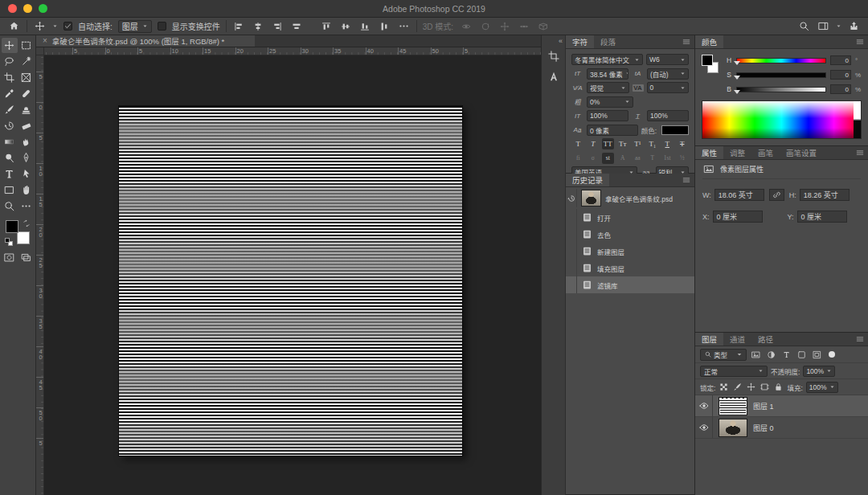  Describe the element at coordinates (23, 238) in the screenshot. I see `background-color-swatch` at that location.